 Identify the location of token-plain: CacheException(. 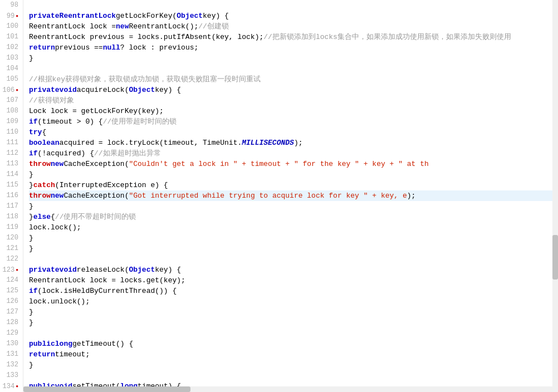
(96, 164).